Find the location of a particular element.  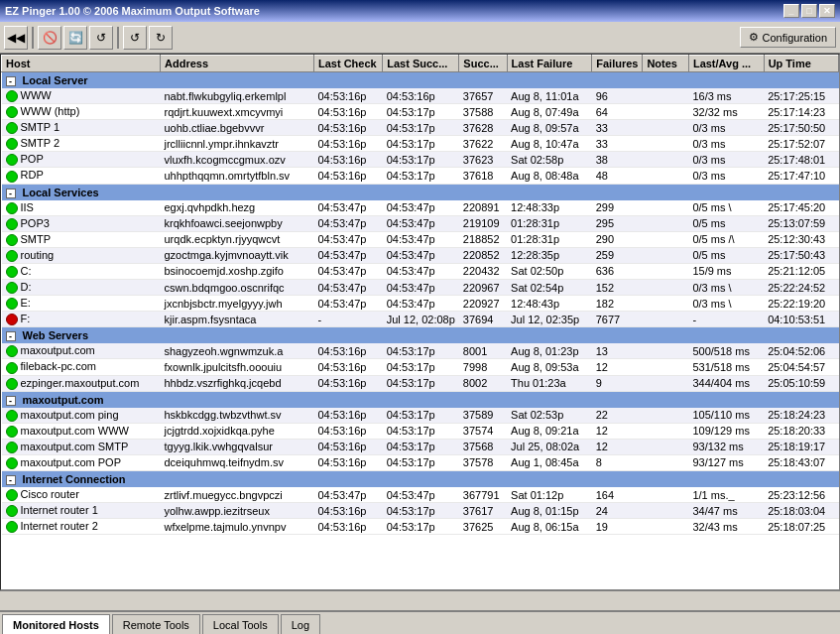

tab-remote-tools: Remote Tools is located at coordinates (157, 624).